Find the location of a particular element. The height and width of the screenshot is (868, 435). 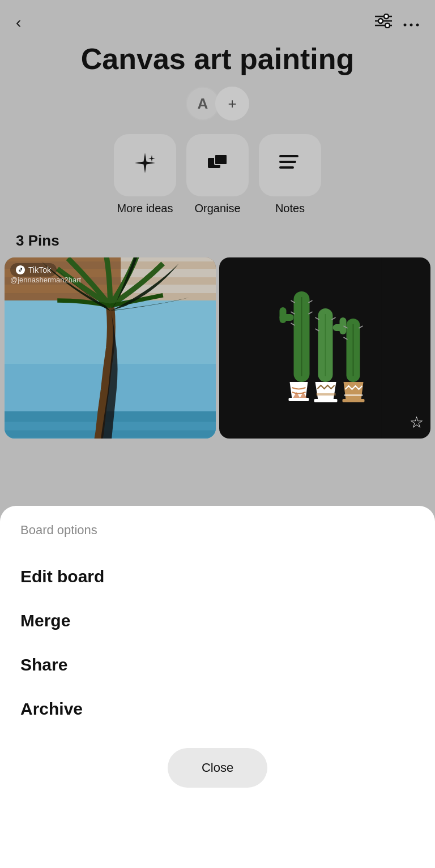

tiktok-label: TikTok is located at coordinates (40, 270).